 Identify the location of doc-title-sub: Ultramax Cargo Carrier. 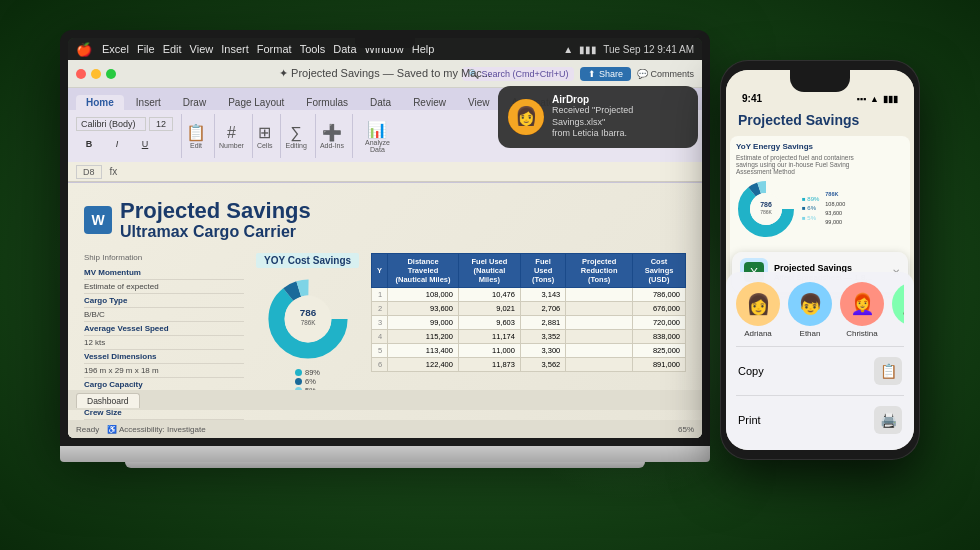
(216, 232).